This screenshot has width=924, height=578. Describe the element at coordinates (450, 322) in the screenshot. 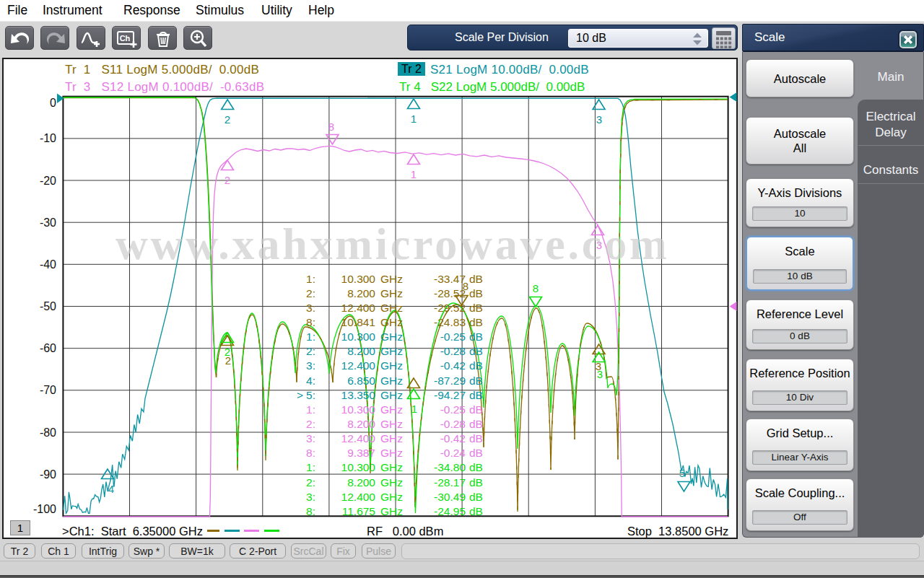

I see `svg-text: -24.83` at that location.